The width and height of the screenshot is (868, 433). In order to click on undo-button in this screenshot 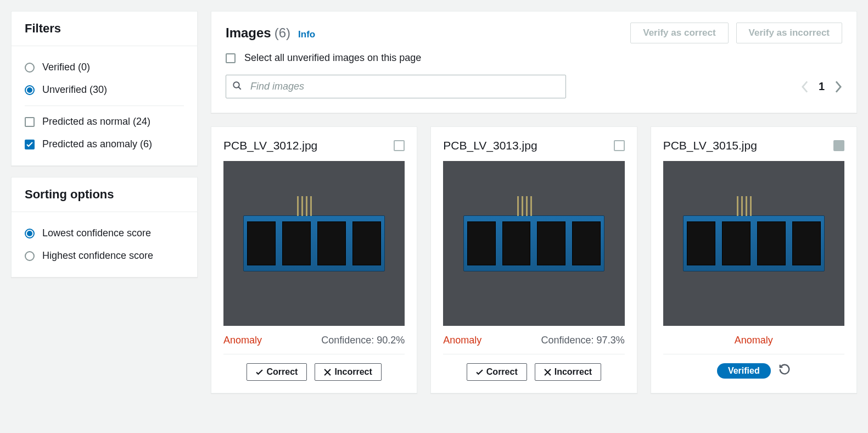, I will do `click(785, 371)`.